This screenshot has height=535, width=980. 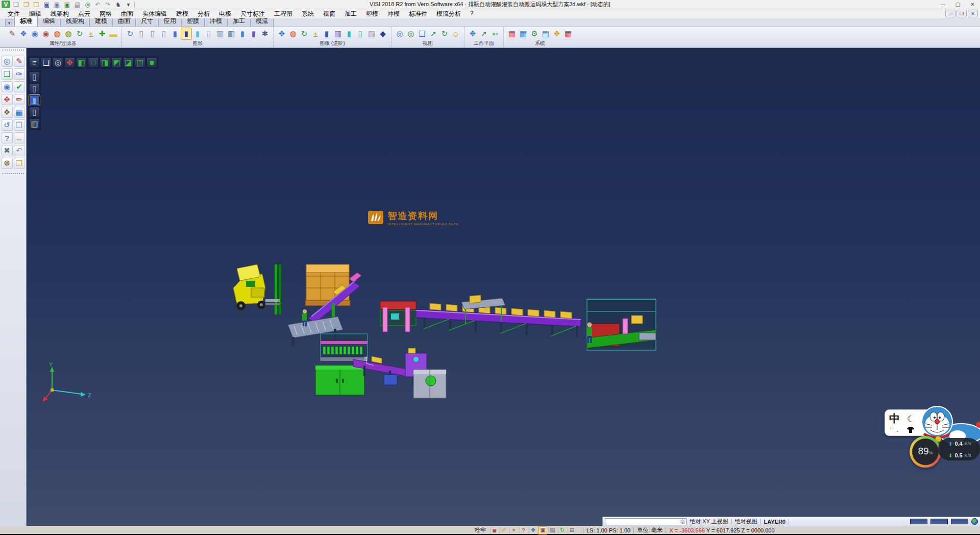 I want to click on color-table-icon: ▦, so click(x=523, y=34).